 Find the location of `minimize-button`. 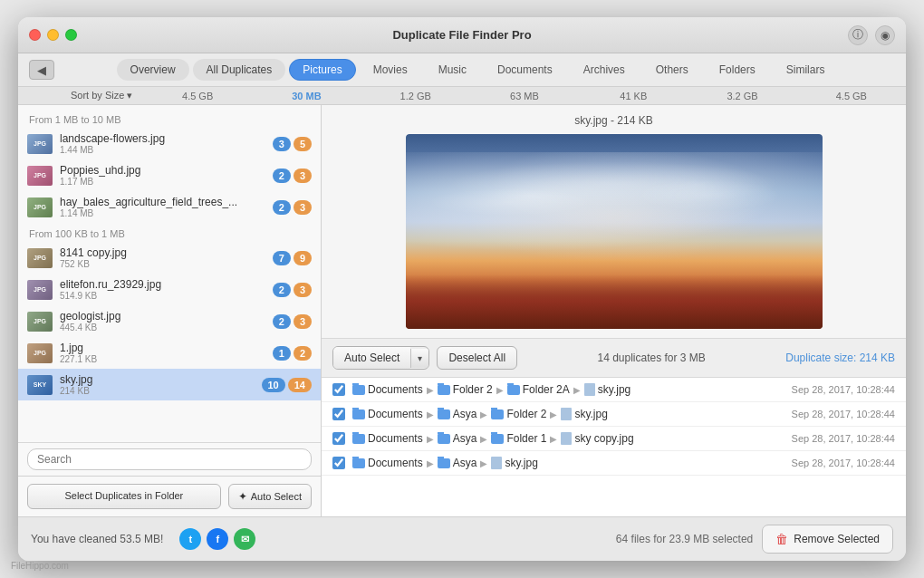

minimize-button is located at coordinates (53, 34).